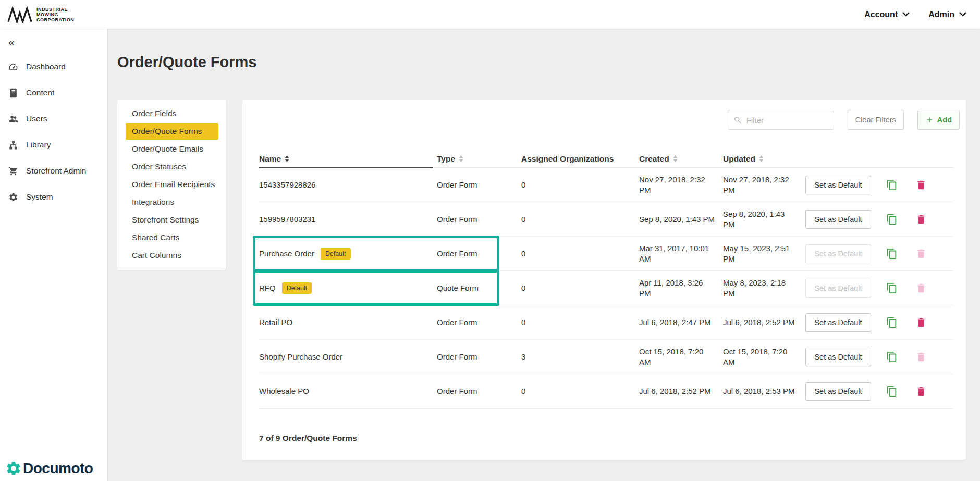 This screenshot has height=481, width=980. What do you see at coordinates (941, 15) in the screenshot?
I see `admin-menu-label: Admin` at bounding box center [941, 15].